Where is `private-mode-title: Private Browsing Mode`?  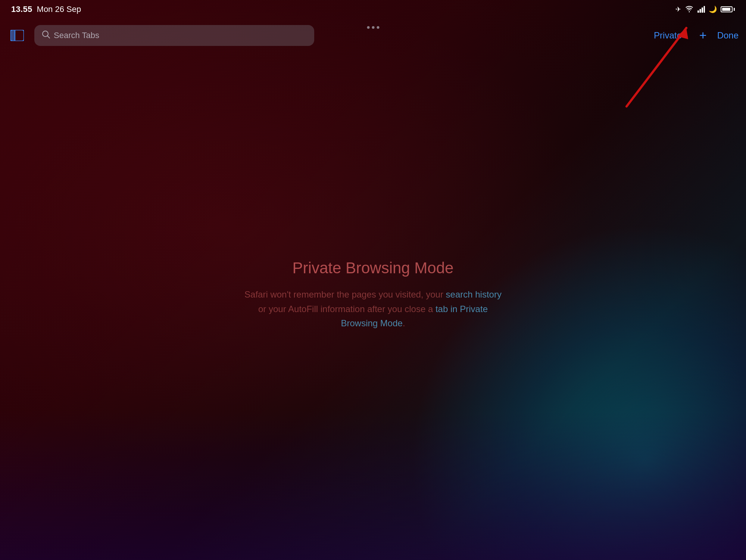 private-mode-title: Private Browsing Mode is located at coordinates (373, 268).